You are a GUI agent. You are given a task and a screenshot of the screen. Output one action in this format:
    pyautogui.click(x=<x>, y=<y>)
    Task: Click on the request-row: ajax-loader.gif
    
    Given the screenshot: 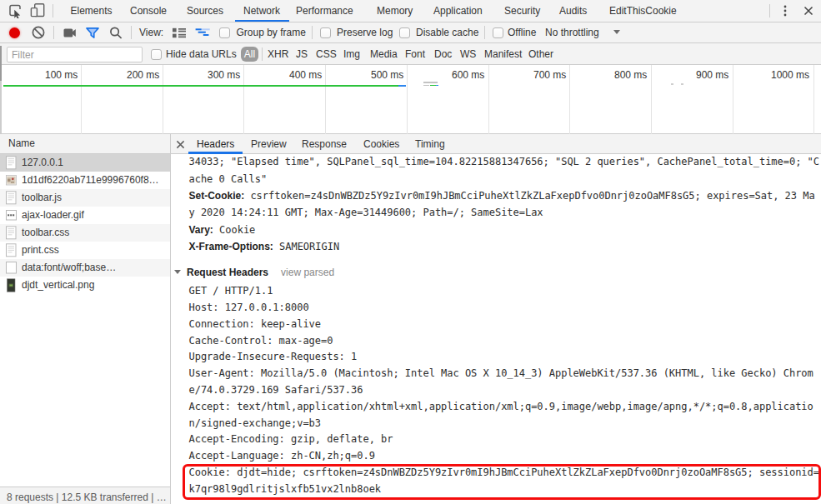 What is the action you would take?
    pyautogui.click(x=85, y=215)
    